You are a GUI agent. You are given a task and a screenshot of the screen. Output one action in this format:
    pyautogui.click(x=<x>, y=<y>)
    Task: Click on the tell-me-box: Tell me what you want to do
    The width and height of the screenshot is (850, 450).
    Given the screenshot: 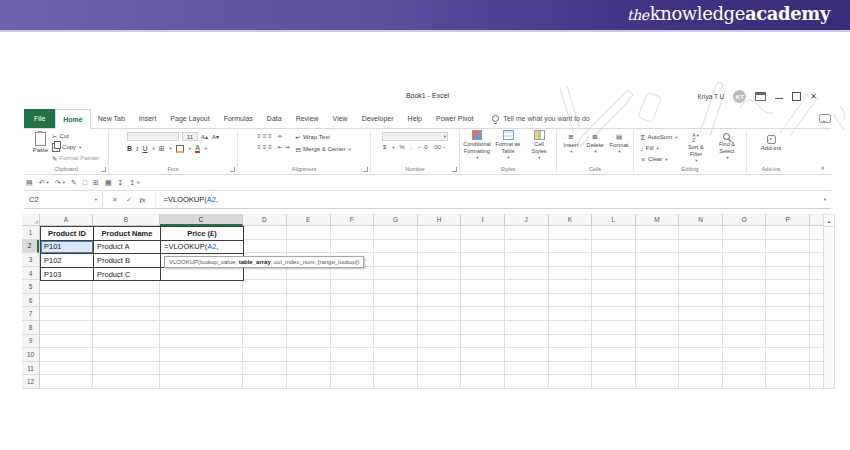 What is the action you would take?
    pyautogui.click(x=540, y=118)
    